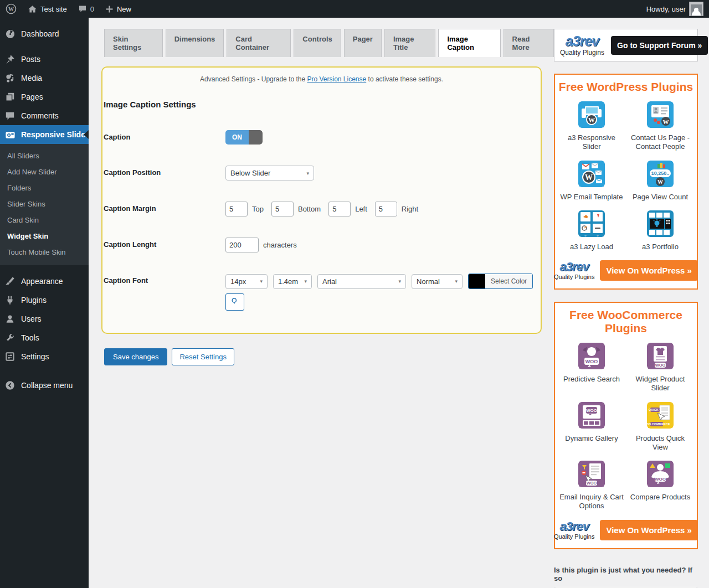 The height and width of the screenshot is (588, 709). Describe the element at coordinates (44, 300) in the screenshot. I see `sidebar-item-plugins: Plugins` at that location.